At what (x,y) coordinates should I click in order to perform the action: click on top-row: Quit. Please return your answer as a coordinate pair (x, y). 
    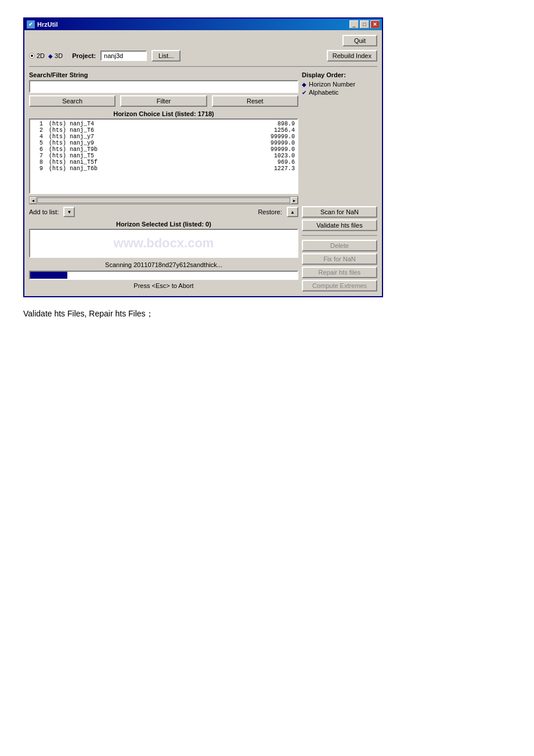
    Looking at the image, I should click on (203, 41).